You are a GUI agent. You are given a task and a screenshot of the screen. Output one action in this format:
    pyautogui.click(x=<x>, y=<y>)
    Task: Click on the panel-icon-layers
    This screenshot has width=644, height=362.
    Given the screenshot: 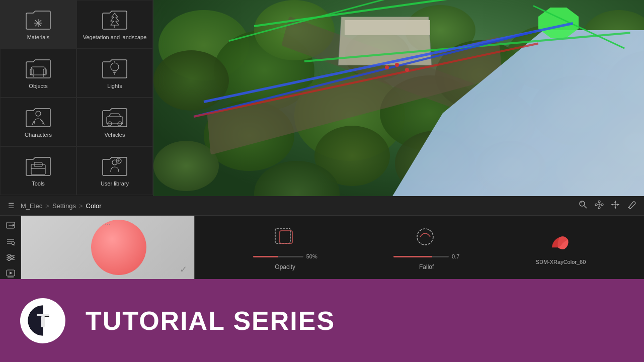 What is the action you would take?
    pyautogui.click(x=11, y=241)
    